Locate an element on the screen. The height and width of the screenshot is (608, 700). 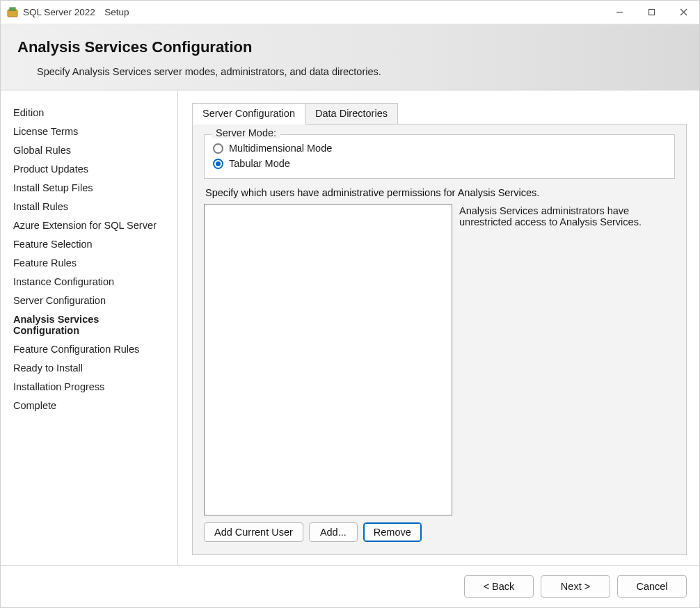
window-title: SQL Server 2022 Setup is located at coordinates (77, 13).